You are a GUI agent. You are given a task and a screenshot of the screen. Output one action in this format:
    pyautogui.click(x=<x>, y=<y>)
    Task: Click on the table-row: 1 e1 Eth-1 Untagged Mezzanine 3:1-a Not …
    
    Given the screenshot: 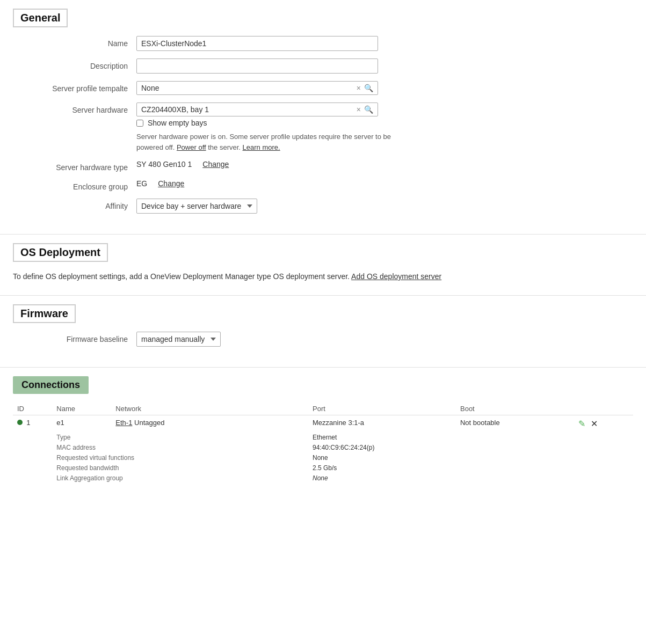 What is the action you would take?
    pyautogui.click(x=323, y=424)
    